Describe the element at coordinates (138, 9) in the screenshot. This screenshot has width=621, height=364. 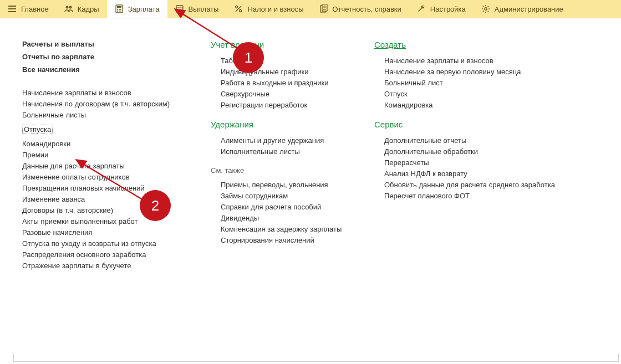
I see `menu-item-calc: Зарплата` at that location.